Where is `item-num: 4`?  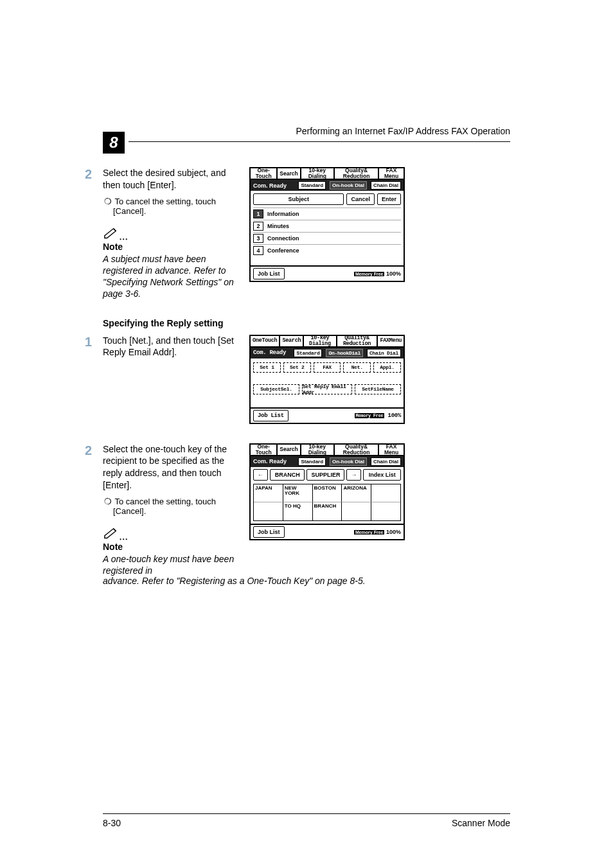 item-num: 4 is located at coordinates (258, 251).